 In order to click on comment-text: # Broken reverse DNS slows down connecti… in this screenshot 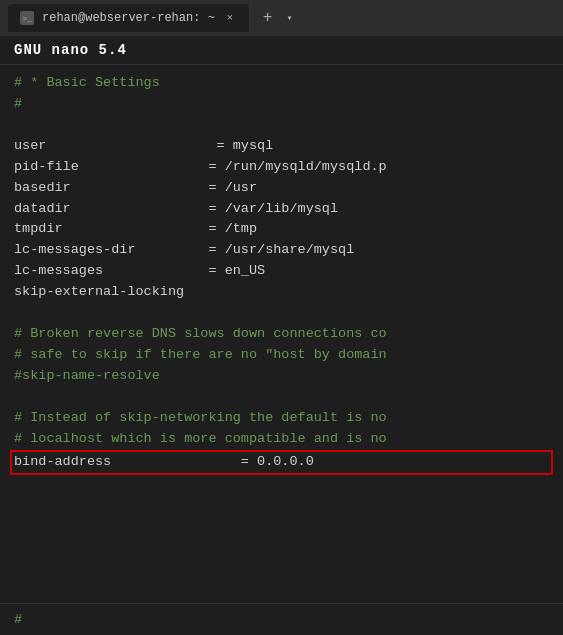, I will do `click(200, 334)`.